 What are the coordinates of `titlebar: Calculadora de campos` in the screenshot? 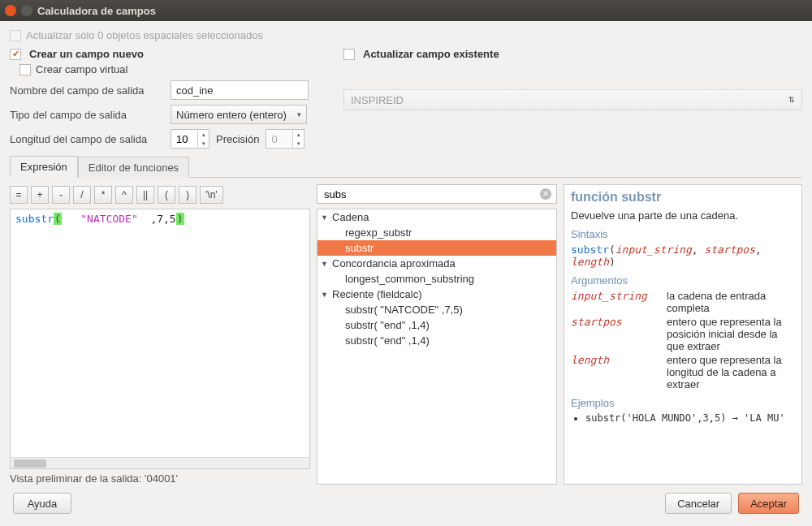 It's located at (406, 11).